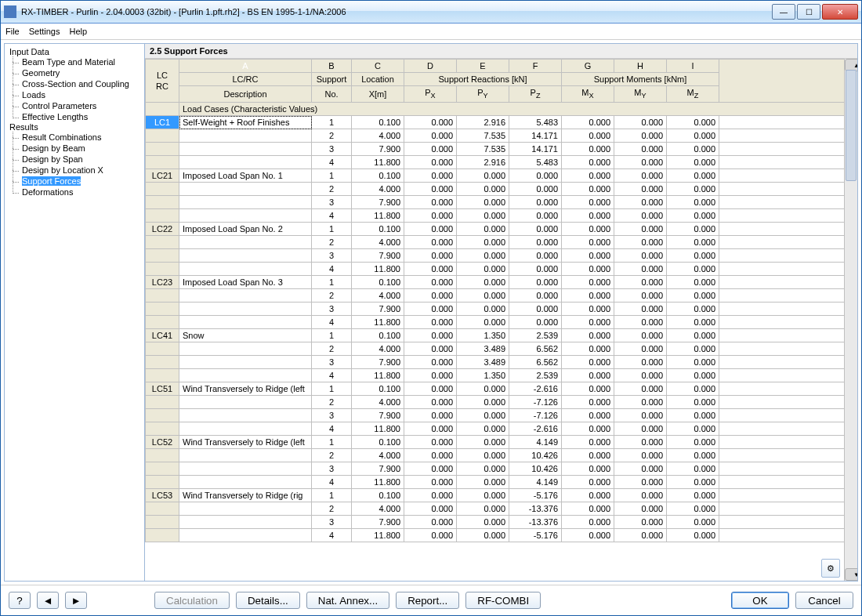  What do you see at coordinates (47, 192) in the screenshot?
I see `tree-item: Deformations` at bounding box center [47, 192].